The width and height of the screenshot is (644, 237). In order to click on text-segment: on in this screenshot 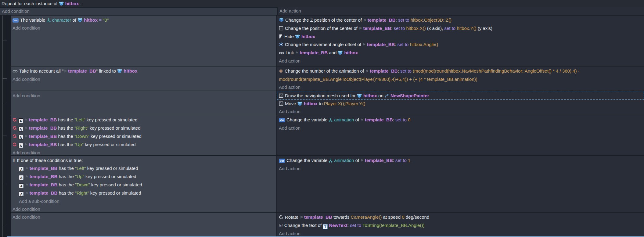, I will do `click(381, 96)`.